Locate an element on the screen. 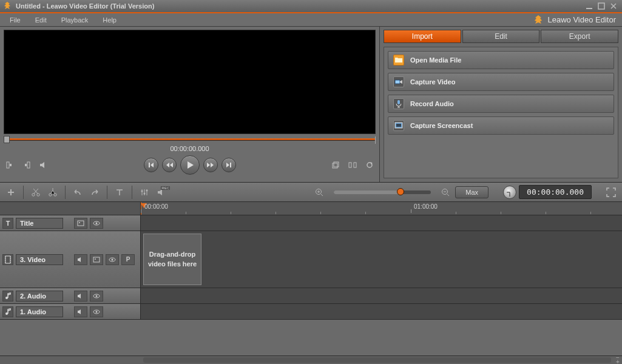  capture-video-button: Capture Video is located at coordinates (501, 82).